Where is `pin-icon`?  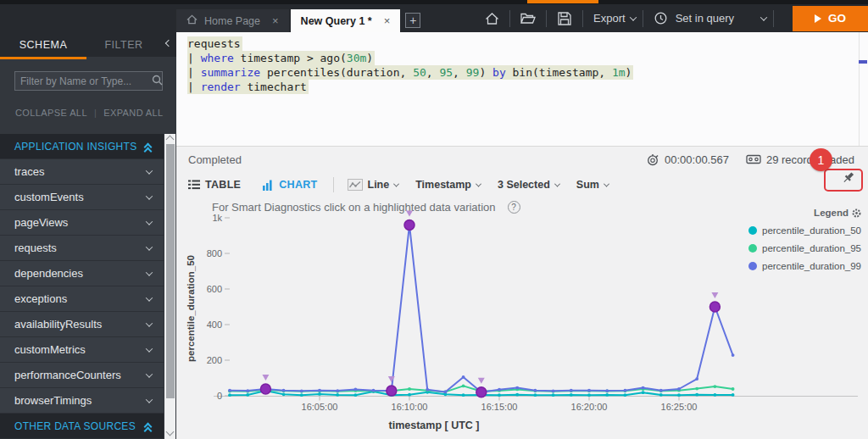 pin-icon is located at coordinates (849, 180).